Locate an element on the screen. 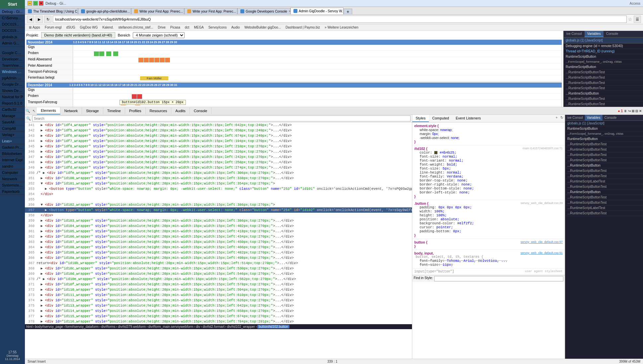 The image size is (643, 364). taskbar-item-leas: Leas+ is located at coordinates (13, 141).